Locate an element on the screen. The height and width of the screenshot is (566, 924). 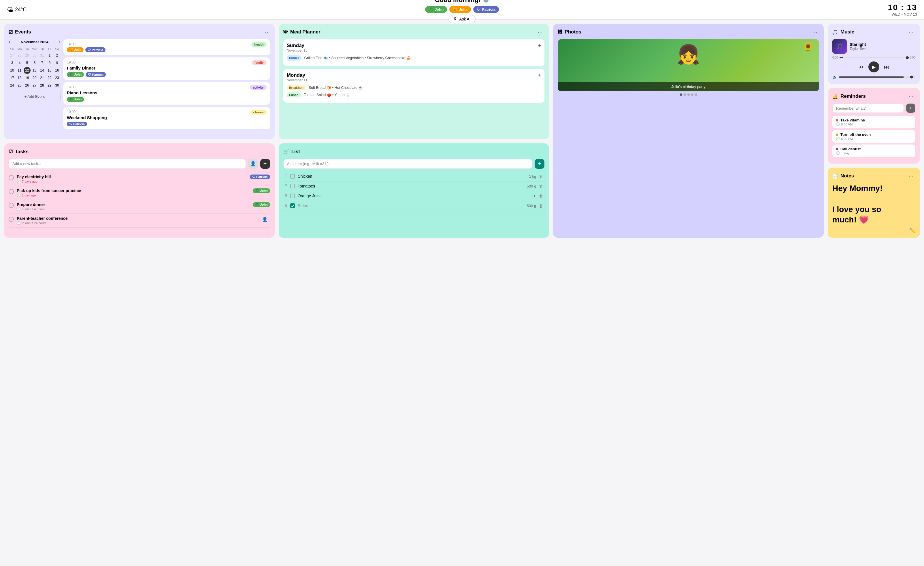
photos-icon: 🖼 is located at coordinates (560, 32).